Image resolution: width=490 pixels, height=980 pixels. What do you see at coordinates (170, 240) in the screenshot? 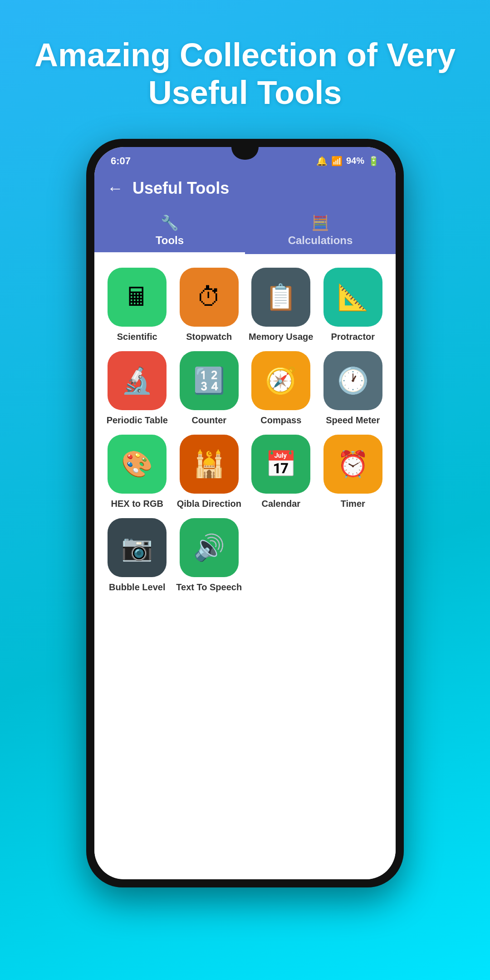
I see `tools-tab-label: Tools` at bounding box center [170, 240].